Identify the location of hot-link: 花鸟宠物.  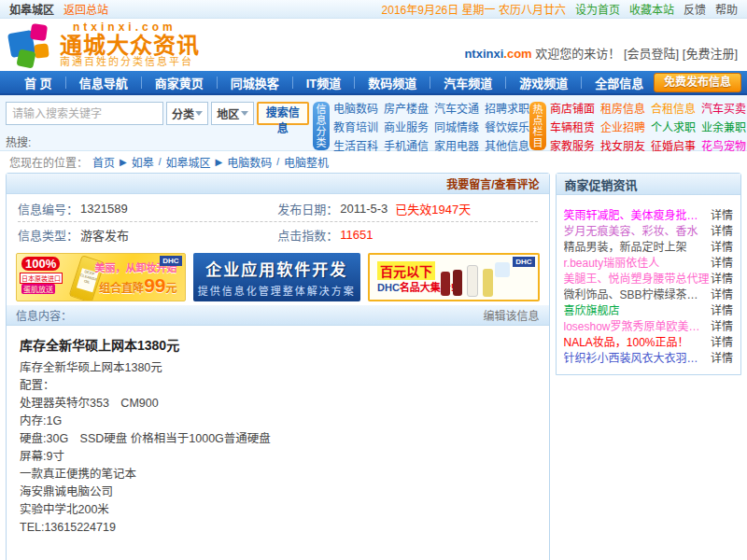
(724, 146).